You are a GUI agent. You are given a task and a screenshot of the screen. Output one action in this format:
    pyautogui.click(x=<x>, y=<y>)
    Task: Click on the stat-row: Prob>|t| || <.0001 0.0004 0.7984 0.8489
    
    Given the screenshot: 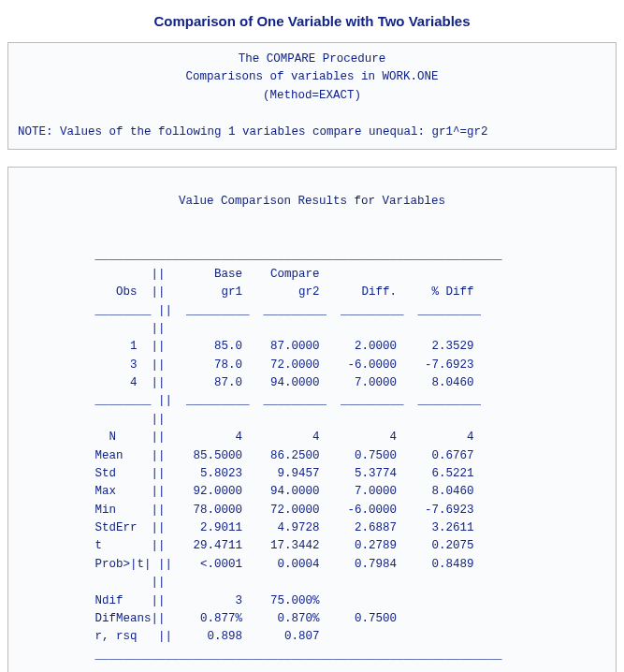 What is the action you would take?
    pyautogui.click(x=246, y=564)
    